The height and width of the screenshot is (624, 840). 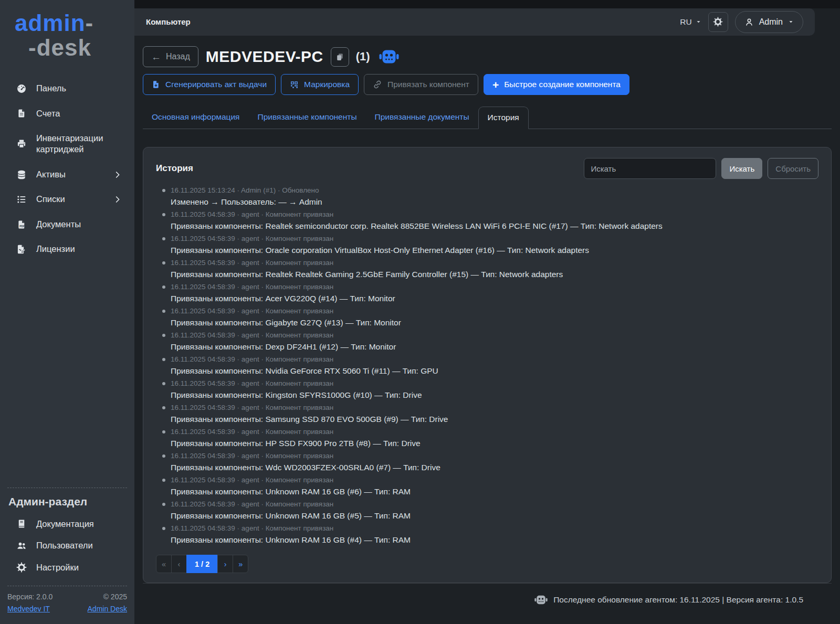 I want to click on user-menu: Admin, so click(x=769, y=22).